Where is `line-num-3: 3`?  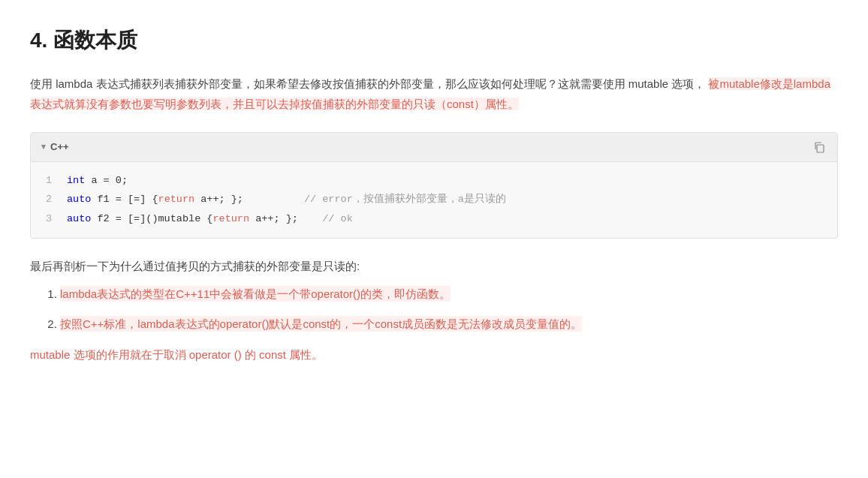 line-num-3: 3 is located at coordinates (47, 219).